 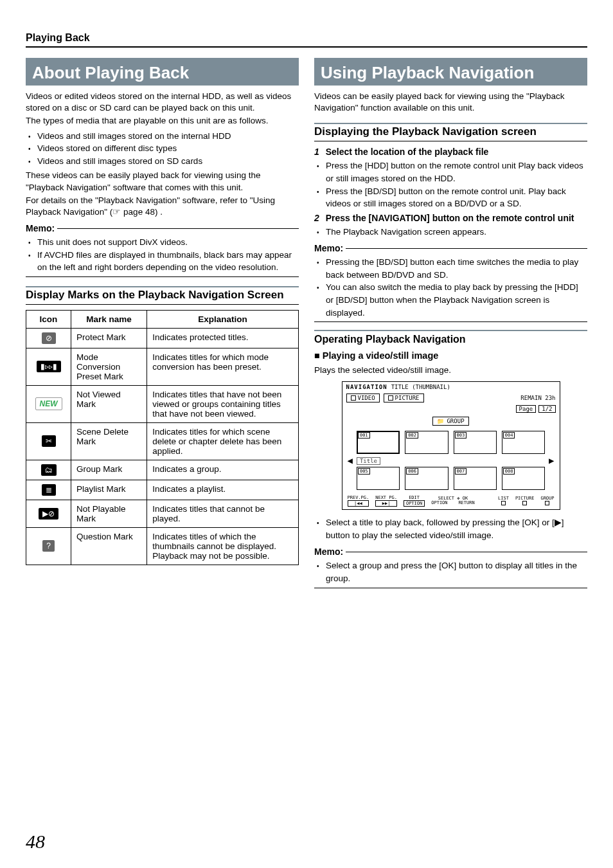 What do you see at coordinates (223, 513) in the screenshot?
I see `mark-explanation: Indicates titles that cannot be played.` at bounding box center [223, 513].